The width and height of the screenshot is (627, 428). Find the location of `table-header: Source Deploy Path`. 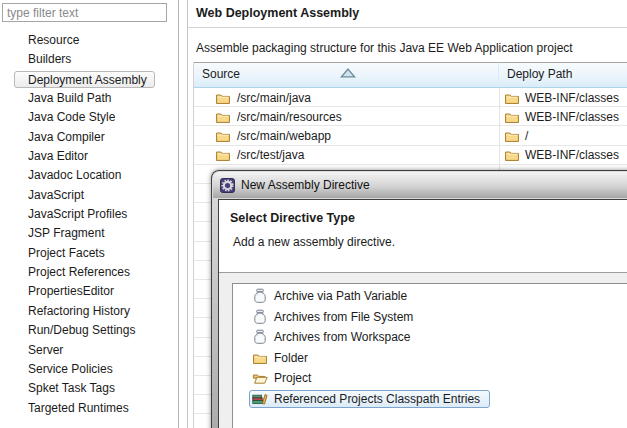

table-header: Source Deploy Path is located at coordinates (410, 75).